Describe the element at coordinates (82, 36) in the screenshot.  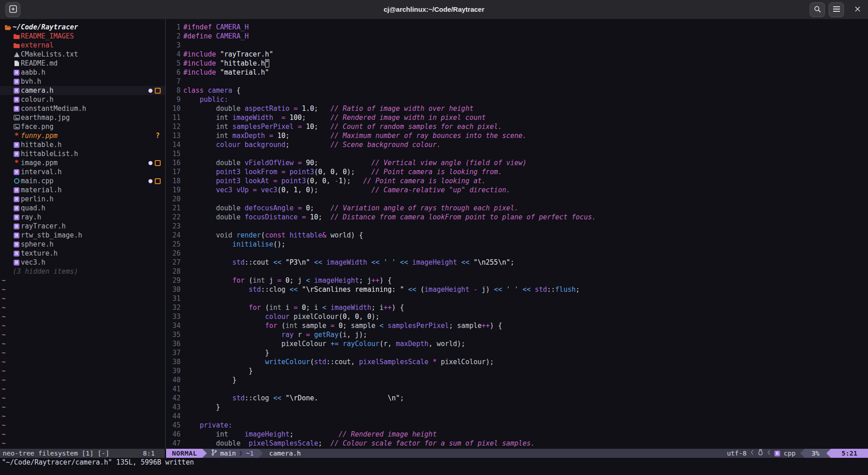
I see `tree-item-readme-images: README_IMAGES` at that location.